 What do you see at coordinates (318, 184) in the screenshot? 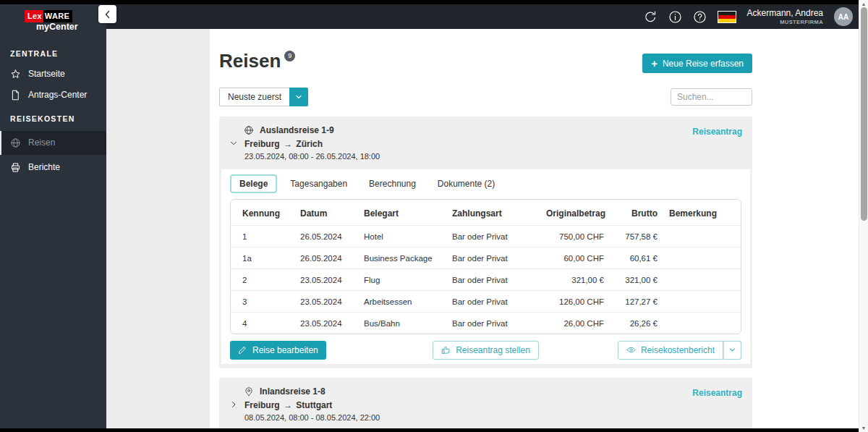
I see `tab-tagesangaben: Tagesangaben` at bounding box center [318, 184].